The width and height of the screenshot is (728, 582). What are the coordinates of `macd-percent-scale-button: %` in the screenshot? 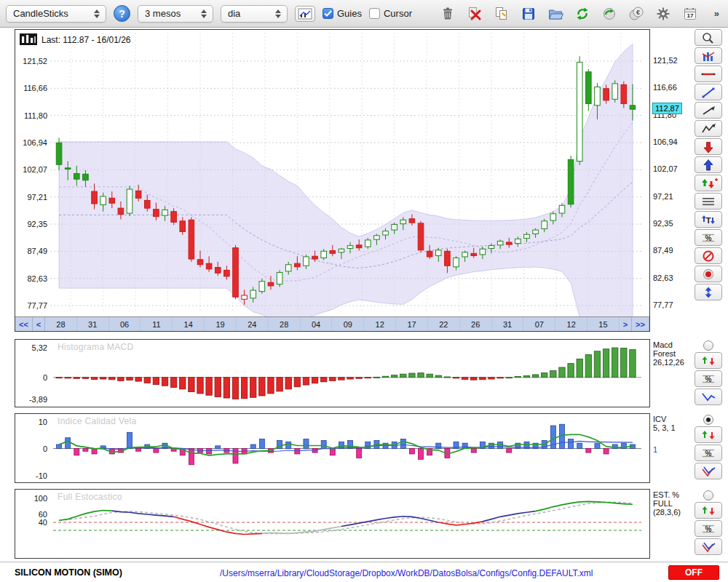 It's located at (708, 378).